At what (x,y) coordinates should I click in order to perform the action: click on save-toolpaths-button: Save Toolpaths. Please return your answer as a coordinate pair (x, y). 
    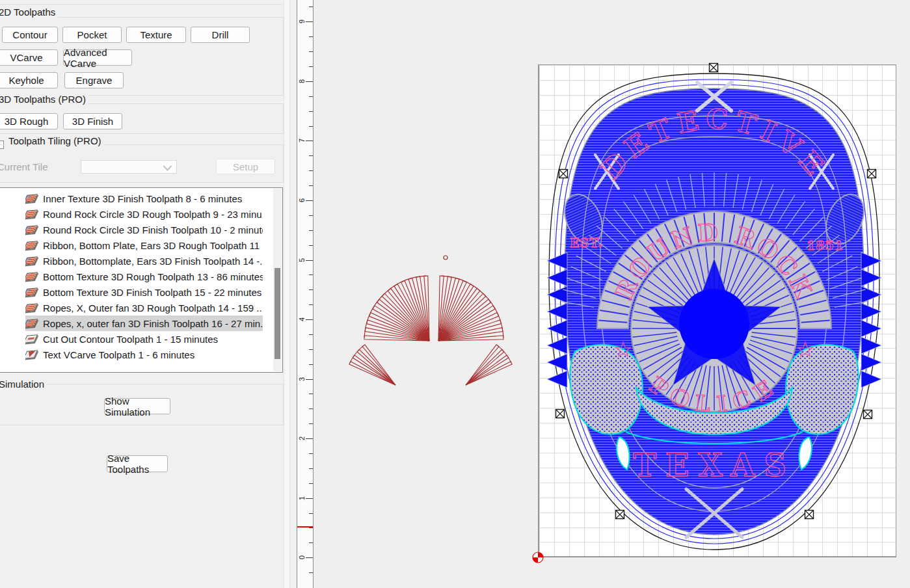
    Looking at the image, I should click on (137, 464).